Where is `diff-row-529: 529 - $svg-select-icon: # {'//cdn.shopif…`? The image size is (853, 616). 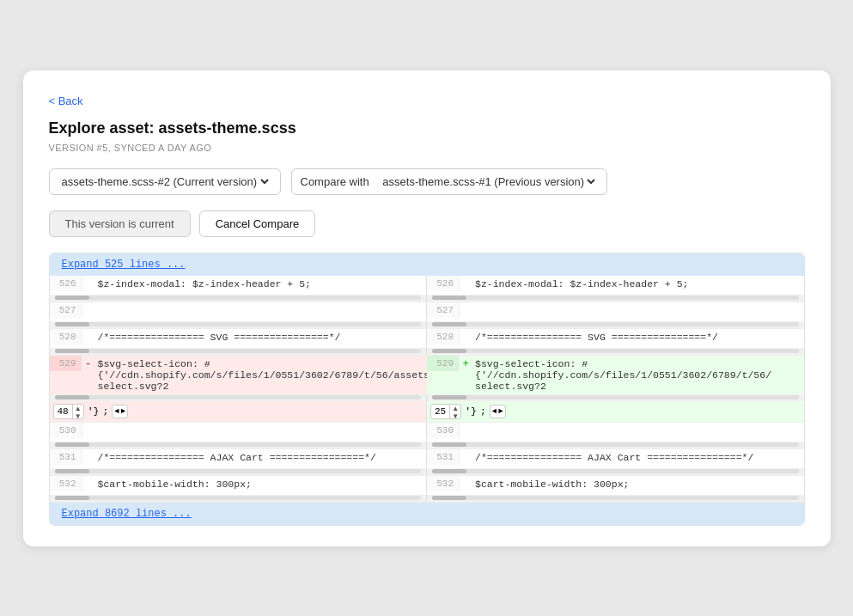
diff-row-529: 529 - $svg-select-icon: # {'//cdn.shopif… is located at coordinates (427, 389).